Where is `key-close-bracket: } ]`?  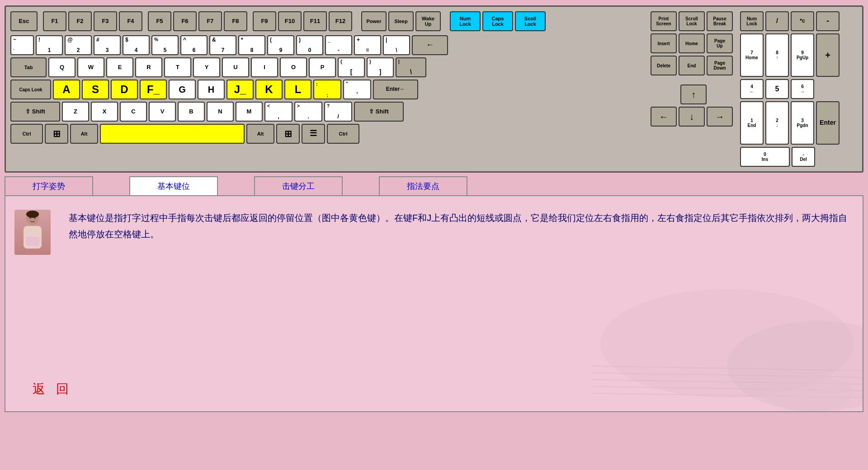
key-close-bracket: } ] is located at coordinates (380, 67).